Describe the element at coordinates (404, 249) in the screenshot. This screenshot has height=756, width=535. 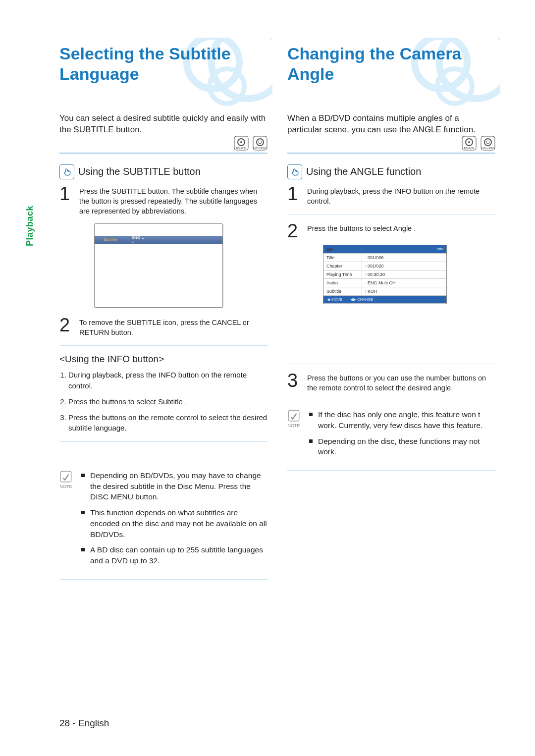
I see `panel-header-right: Info` at that location.